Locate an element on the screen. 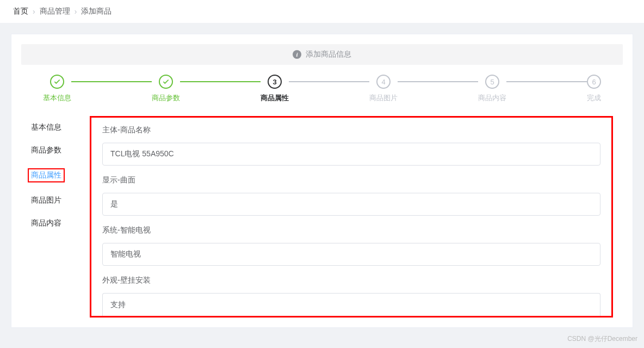 The image size is (644, 348). tab-product-content: 商品内容 is located at coordinates (58, 223).